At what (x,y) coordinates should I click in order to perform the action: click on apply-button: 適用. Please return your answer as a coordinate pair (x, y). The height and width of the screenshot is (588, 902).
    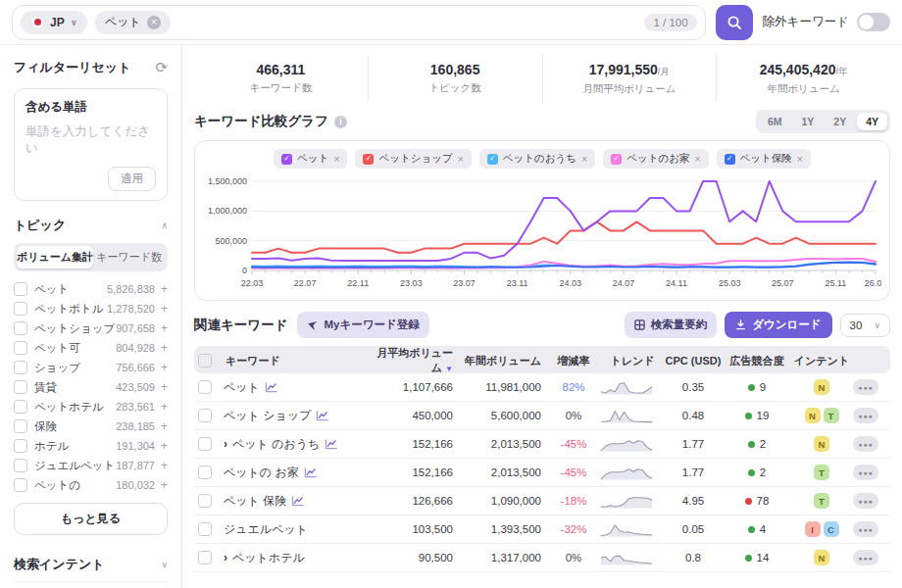
    Looking at the image, I should click on (131, 178).